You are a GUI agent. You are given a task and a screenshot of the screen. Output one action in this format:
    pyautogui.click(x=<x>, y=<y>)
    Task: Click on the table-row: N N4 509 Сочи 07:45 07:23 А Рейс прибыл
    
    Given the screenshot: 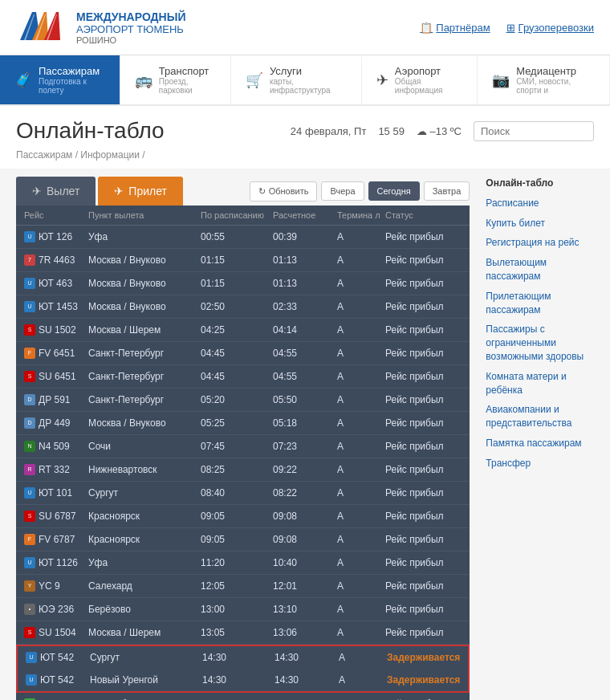 What is the action you would take?
    pyautogui.click(x=242, y=446)
    